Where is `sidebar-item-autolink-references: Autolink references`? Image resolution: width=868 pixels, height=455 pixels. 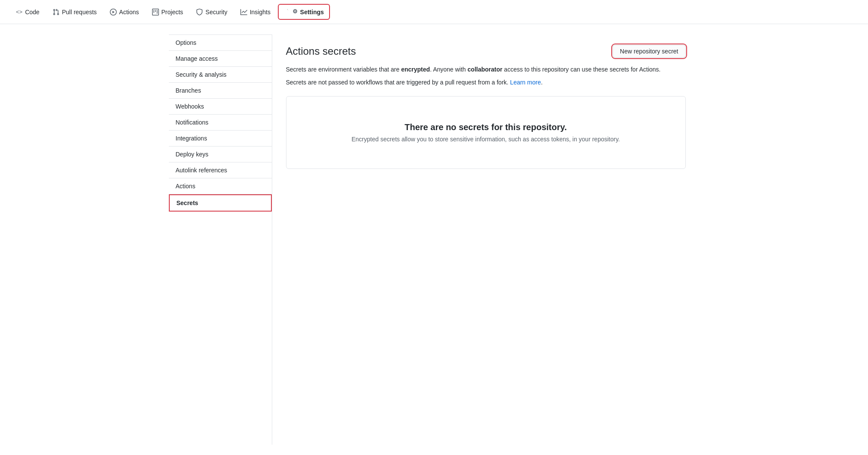
sidebar-item-autolink-references: Autolink references is located at coordinates (221, 171).